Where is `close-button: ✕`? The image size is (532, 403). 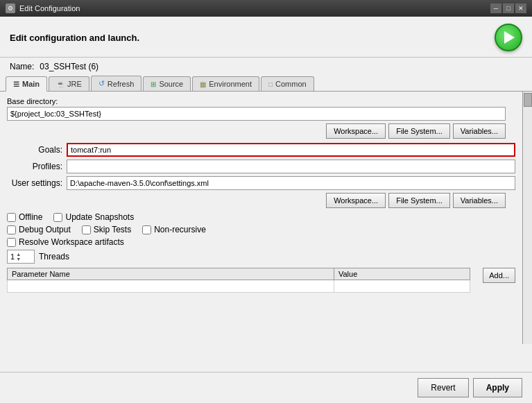 close-button: ✕ is located at coordinates (521, 8).